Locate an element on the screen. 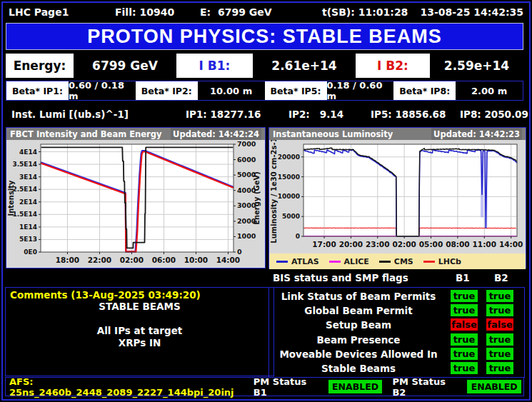  svg-text: 05:00 is located at coordinates (431, 244).